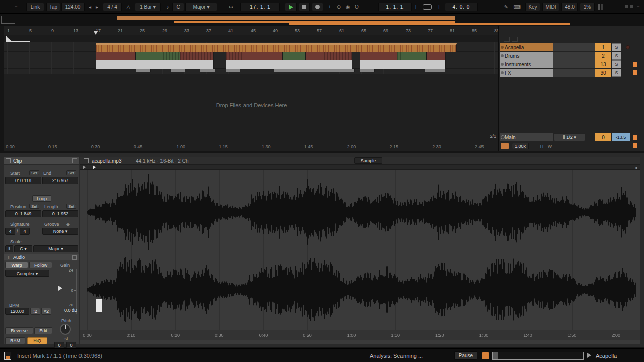 The width and height of the screenshot is (644, 362). I want to click on main-pan-field: 0, so click(603, 137).